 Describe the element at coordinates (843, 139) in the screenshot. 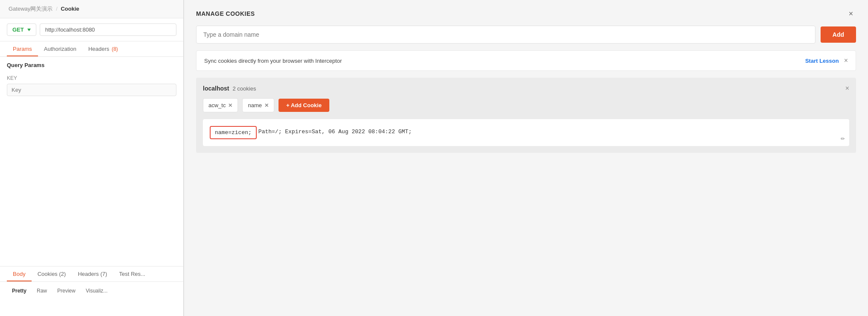

I see `cookie-edit-icon: ✏` at that location.